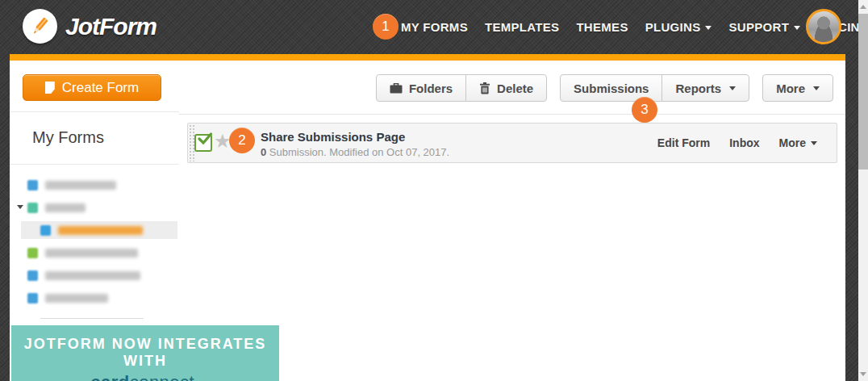  What do you see at coordinates (699, 89) in the screenshot?
I see `reports-label: Reports` at bounding box center [699, 89].